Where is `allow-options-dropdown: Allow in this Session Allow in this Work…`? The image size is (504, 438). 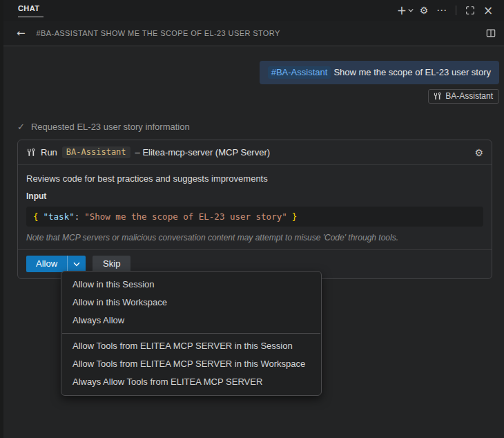
allow-options-dropdown: Allow in this Session Allow in this Work… is located at coordinates (191, 333).